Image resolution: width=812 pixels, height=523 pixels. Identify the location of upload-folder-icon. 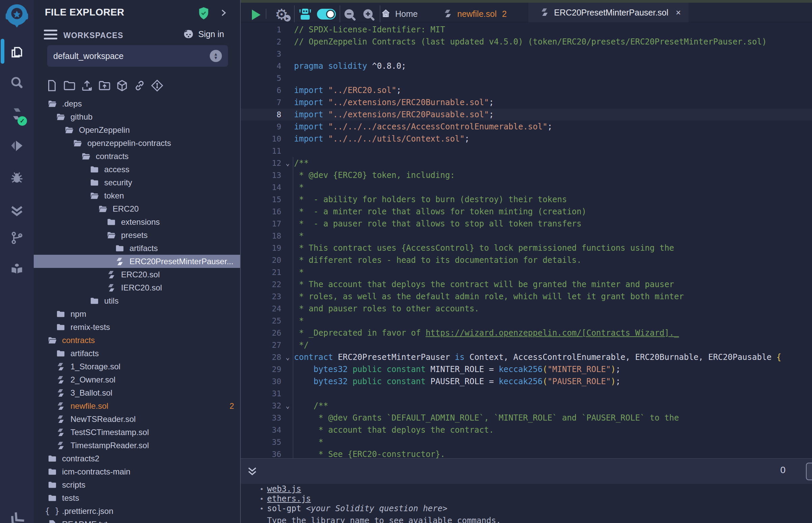
(105, 86).